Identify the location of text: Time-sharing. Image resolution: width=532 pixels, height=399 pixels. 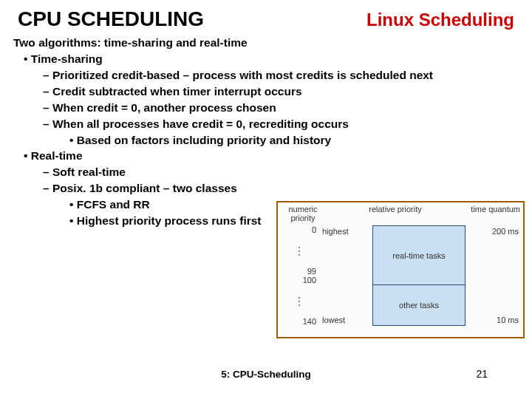
(66, 59).